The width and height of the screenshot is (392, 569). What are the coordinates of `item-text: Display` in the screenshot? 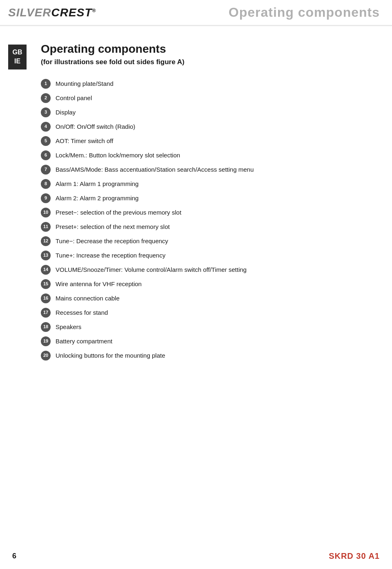 It's located at (218, 112).